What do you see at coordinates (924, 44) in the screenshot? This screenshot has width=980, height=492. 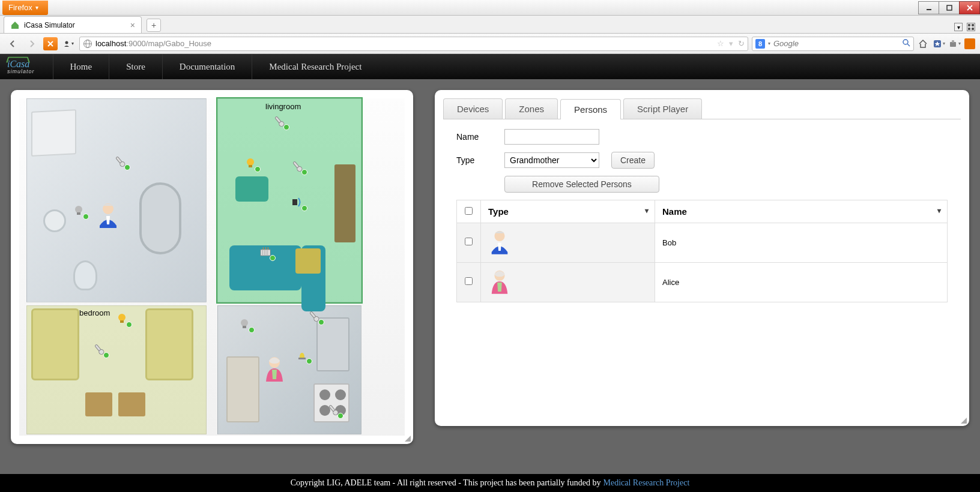 I see `home-icon` at bounding box center [924, 44].